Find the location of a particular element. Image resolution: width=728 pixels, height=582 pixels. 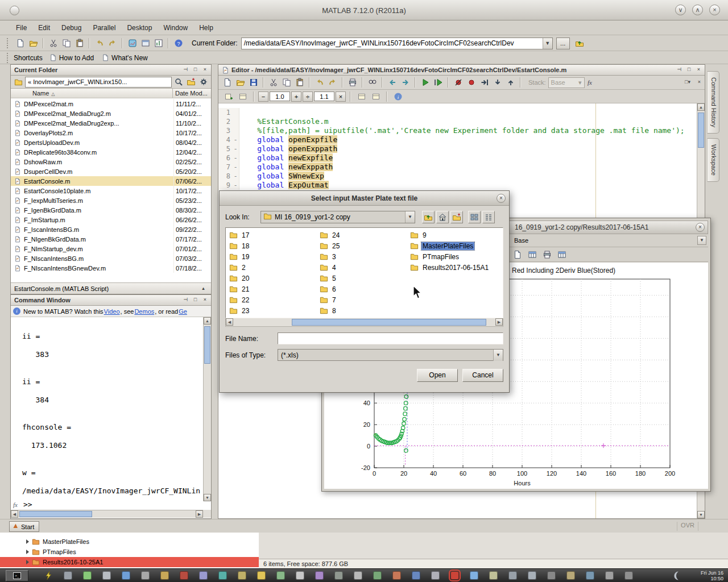

profiler-button is located at coordinates (158, 43).